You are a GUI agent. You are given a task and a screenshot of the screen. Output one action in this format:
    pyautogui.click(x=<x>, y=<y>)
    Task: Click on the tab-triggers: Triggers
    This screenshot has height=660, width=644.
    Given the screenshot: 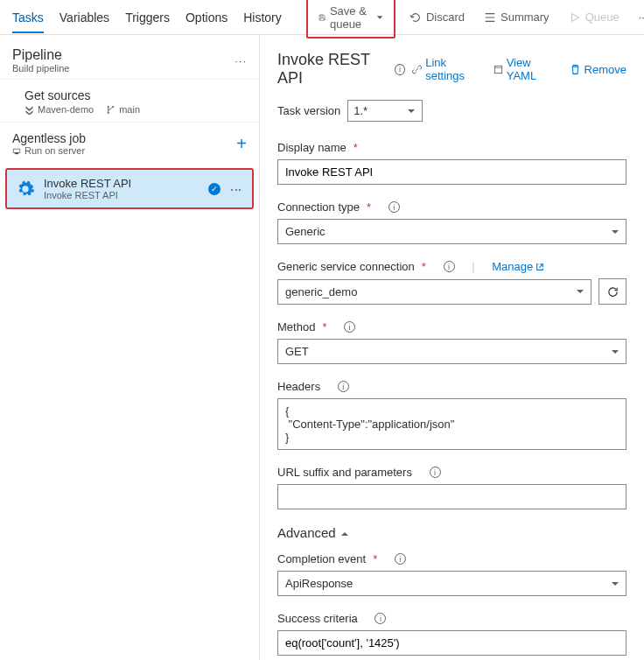 What is the action you would take?
    pyautogui.click(x=147, y=18)
    